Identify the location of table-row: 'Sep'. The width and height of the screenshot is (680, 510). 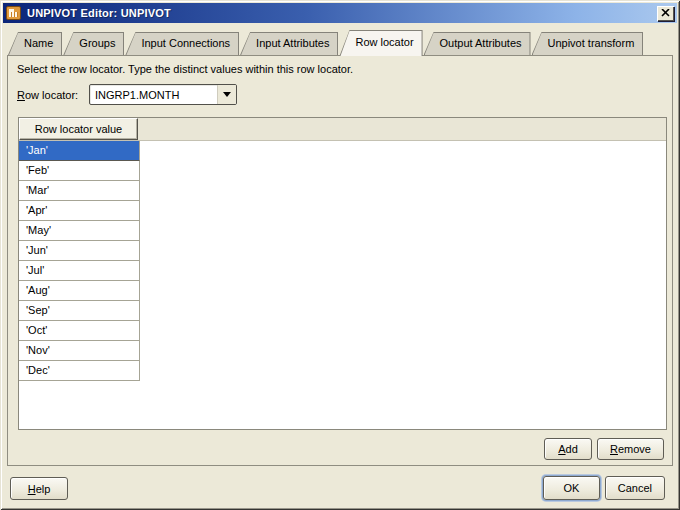
(80, 311).